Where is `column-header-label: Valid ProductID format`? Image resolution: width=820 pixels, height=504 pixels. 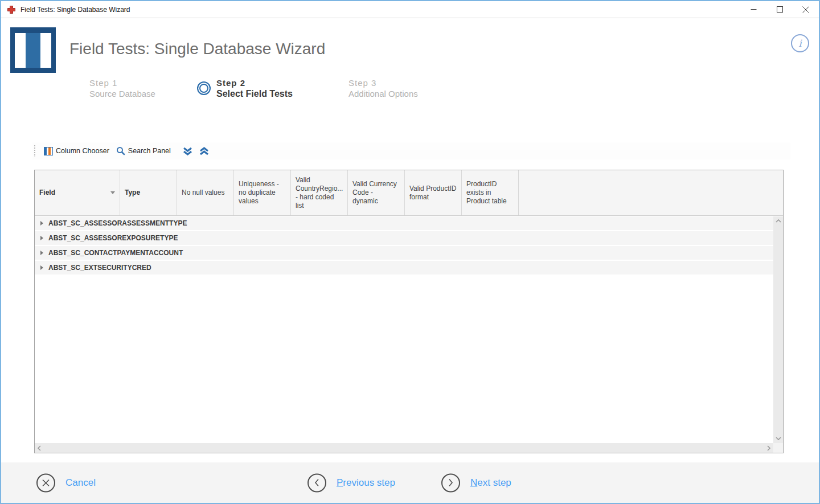 column-header-label: Valid ProductID format is located at coordinates (433, 193).